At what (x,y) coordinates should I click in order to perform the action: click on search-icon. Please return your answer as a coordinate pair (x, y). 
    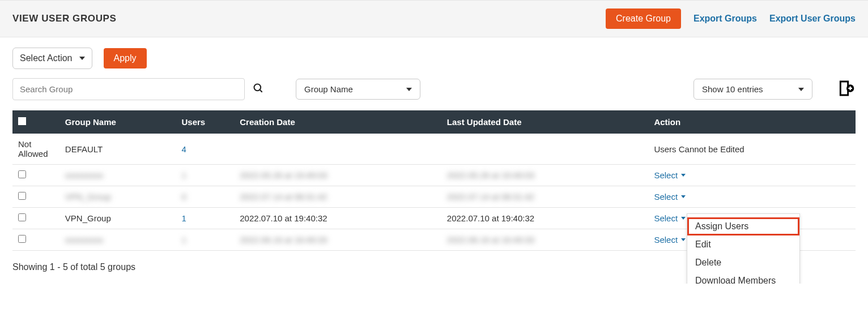
    Looking at the image, I should click on (258, 88).